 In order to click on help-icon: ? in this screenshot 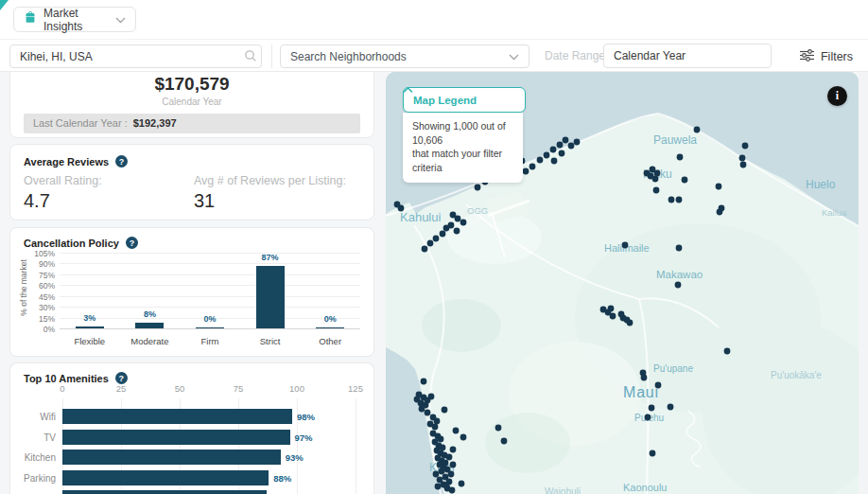, I will do `click(121, 161)`.